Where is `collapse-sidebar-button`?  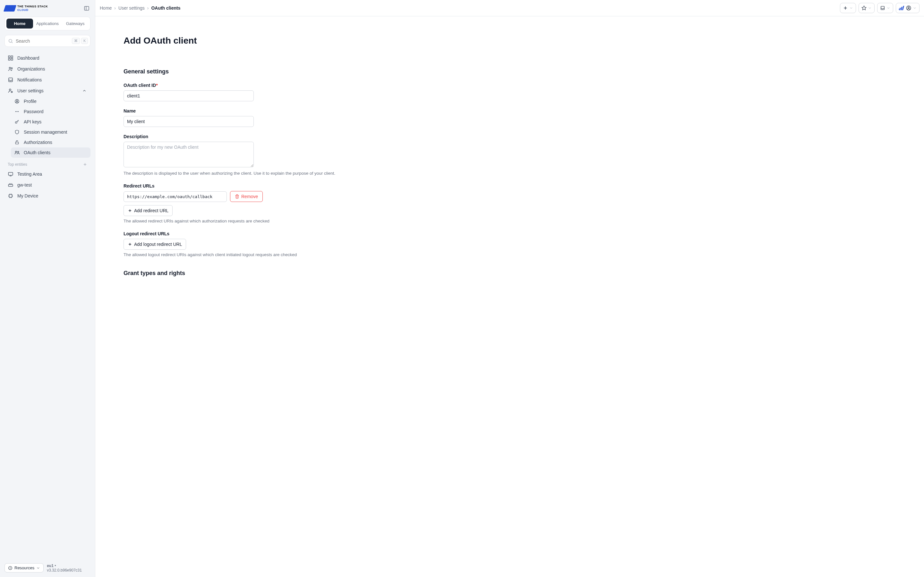 collapse-sidebar-button is located at coordinates (87, 8).